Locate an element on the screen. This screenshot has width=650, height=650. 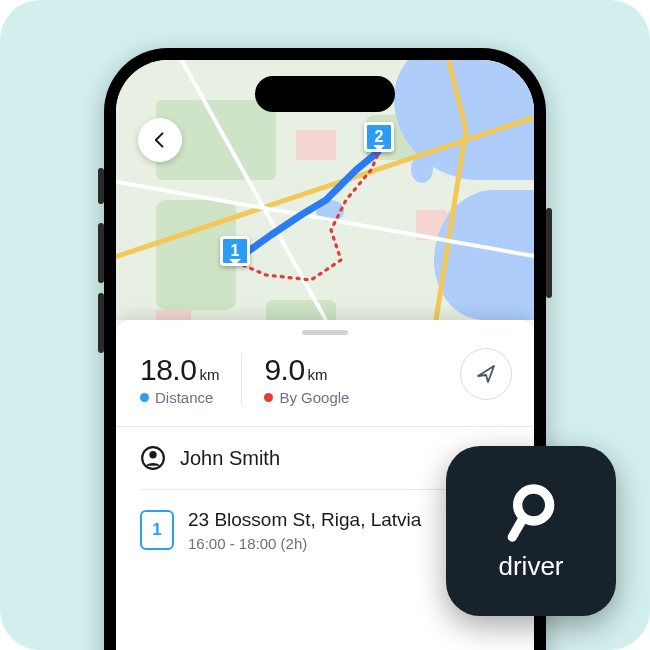
stat-distance: 18.0km Distance is located at coordinates (190, 380).